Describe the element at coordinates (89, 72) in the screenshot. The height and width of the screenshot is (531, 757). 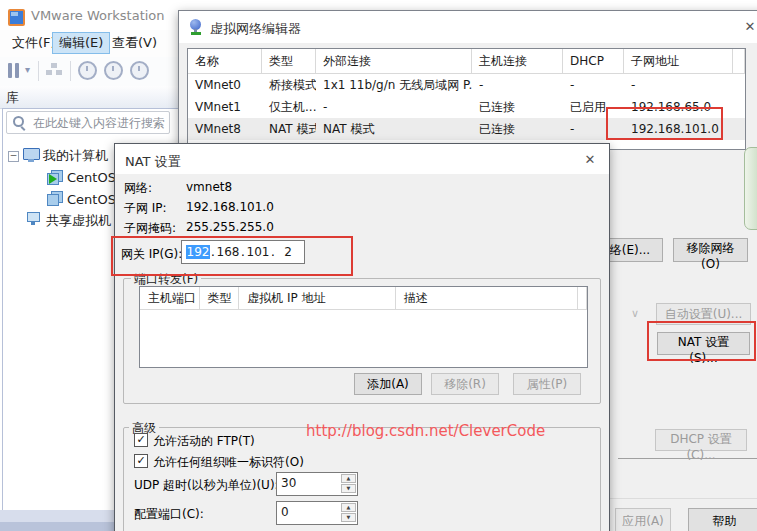
I see `toolbar: ▾` at that location.